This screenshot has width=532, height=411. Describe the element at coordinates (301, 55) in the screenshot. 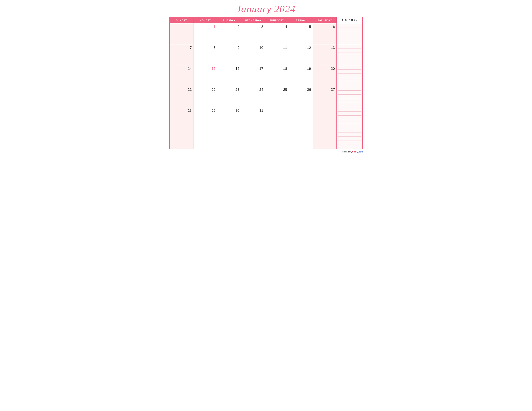

I see `day-cell: 12` at that location.